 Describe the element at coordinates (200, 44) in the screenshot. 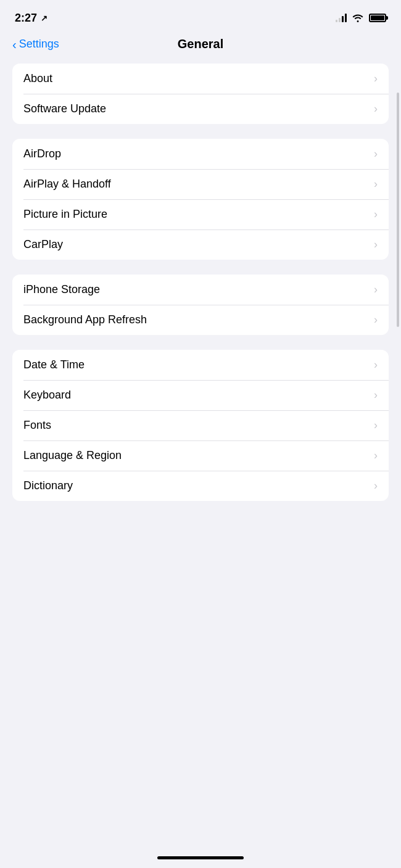

I see `page-title: General` at that location.